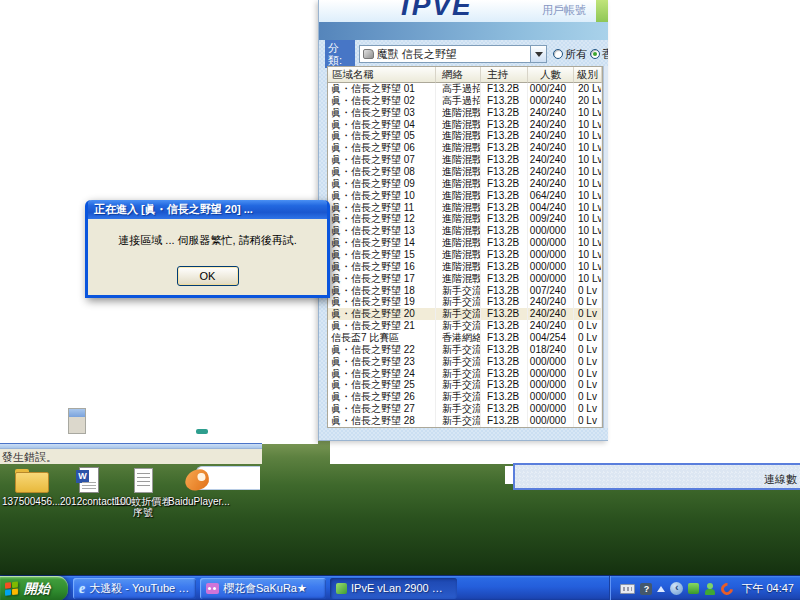 The height and width of the screenshot is (600, 800). Describe the element at coordinates (465, 409) in the screenshot. I see `room-row: 眞・信長之野望 27新手交流F13.2B000/0000 Lv` at that location.